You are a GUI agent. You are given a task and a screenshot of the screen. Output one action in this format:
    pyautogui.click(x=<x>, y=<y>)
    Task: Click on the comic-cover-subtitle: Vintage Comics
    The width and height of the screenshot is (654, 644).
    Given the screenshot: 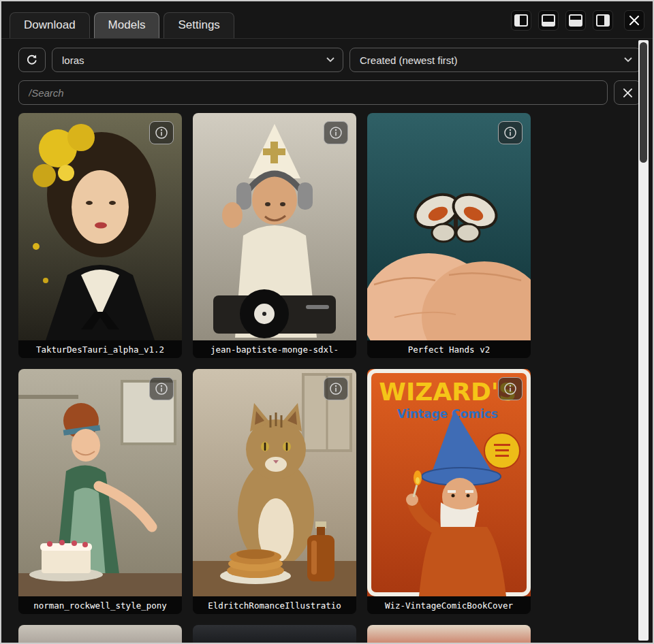 What is the action you would take?
    pyautogui.click(x=448, y=414)
    